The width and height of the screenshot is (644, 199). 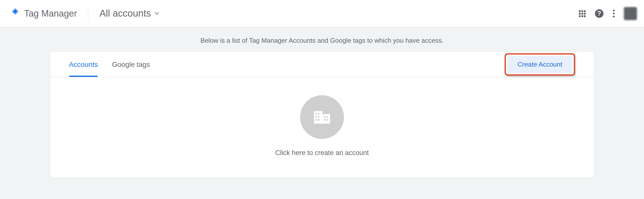 I want to click on tab-accounts: Accounts, so click(x=84, y=64).